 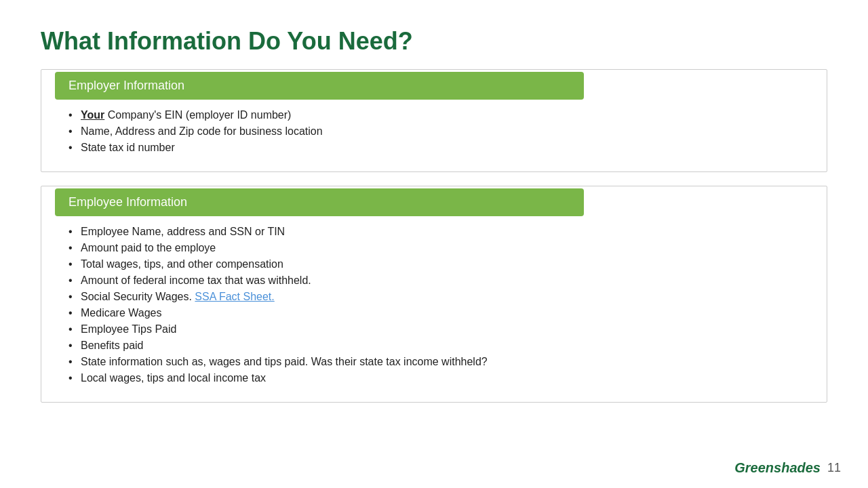 I want to click on footer-page-number: 11, so click(x=834, y=468).